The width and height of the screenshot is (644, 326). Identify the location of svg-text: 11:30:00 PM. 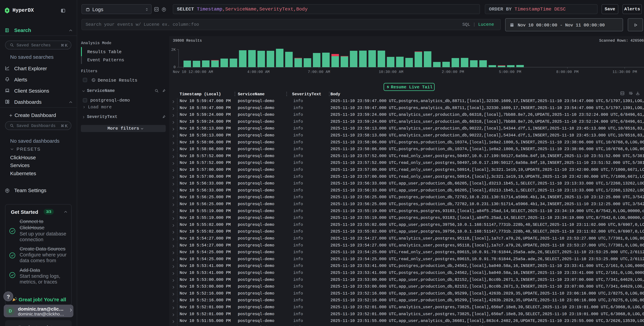
(625, 72).